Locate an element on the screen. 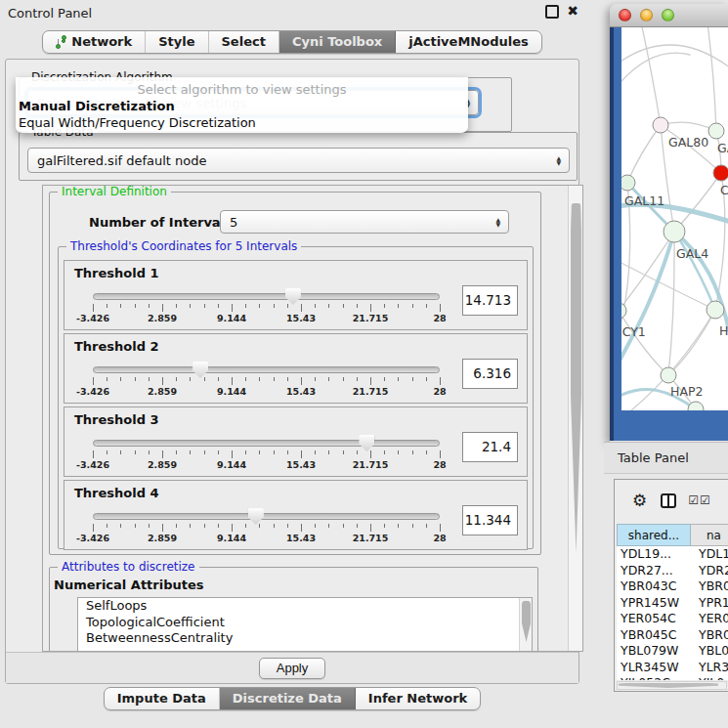 Image resolution: width=728 pixels, height=728 pixels. table-row: YIL052CYIL0 is located at coordinates (672, 678).